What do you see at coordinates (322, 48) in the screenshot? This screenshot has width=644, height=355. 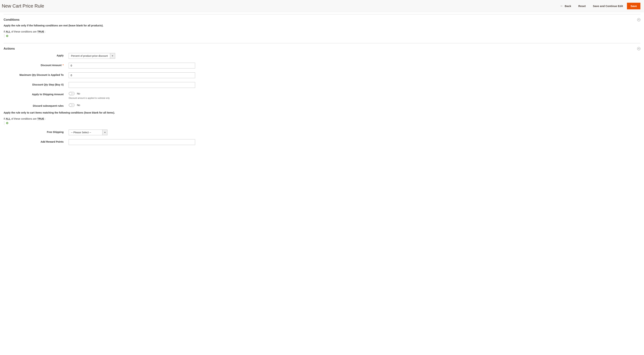 I see `actions-section-header: Actions` at bounding box center [322, 48].